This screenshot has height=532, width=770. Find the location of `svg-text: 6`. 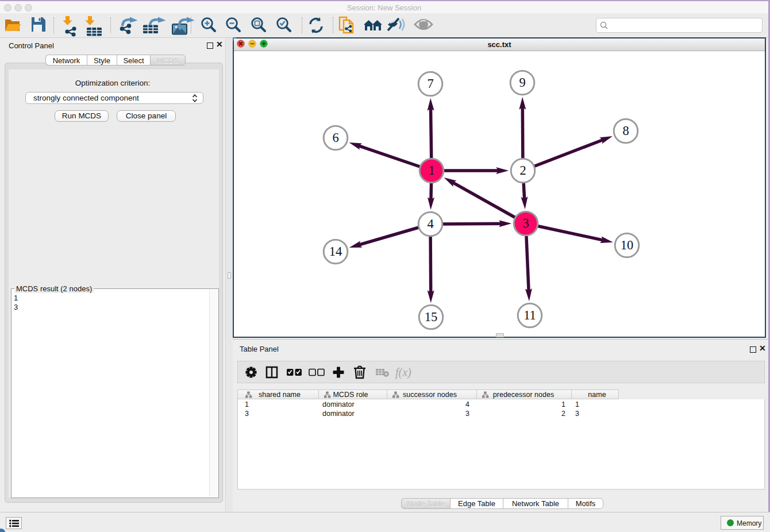

svg-text: 6 is located at coordinates (336, 138).